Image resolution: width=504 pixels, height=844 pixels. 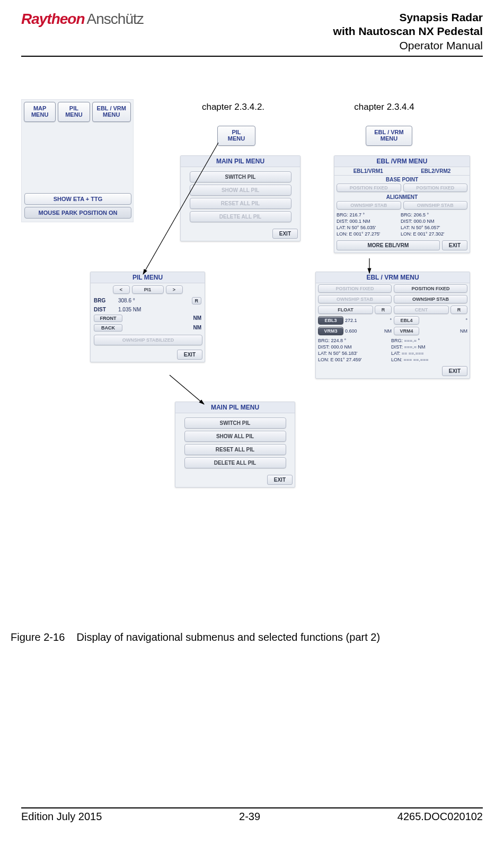 I want to click on show-all-pil-button-2: SHOW ALL PIL, so click(x=235, y=436).